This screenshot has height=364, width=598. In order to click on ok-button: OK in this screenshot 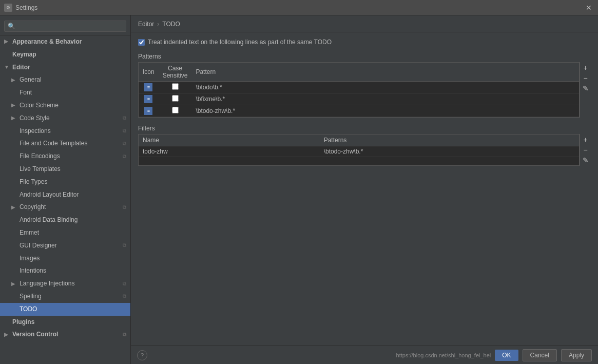, I will do `click(506, 355)`.